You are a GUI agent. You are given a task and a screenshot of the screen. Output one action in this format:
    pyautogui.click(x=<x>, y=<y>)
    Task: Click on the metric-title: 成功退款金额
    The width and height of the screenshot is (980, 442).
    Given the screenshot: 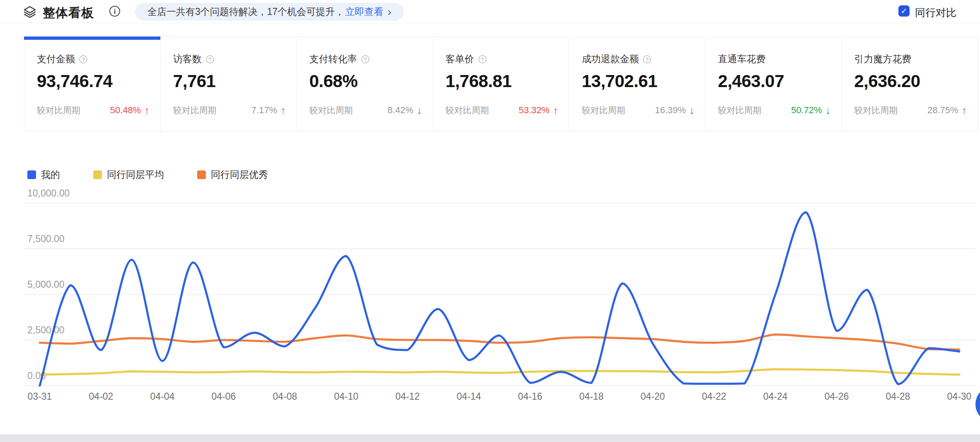 What is the action you would take?
    pyautogui.click(x=610, y=59)
    